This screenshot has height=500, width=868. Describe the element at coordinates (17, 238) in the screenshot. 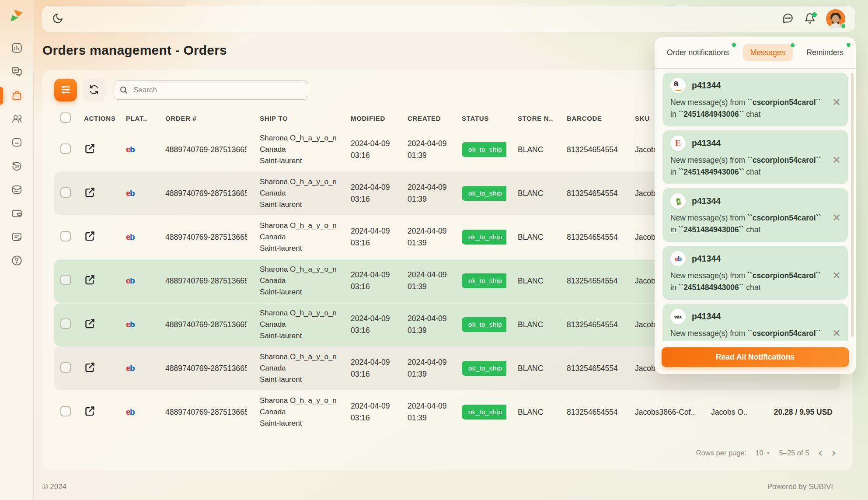

I see `note-icon` at that location.